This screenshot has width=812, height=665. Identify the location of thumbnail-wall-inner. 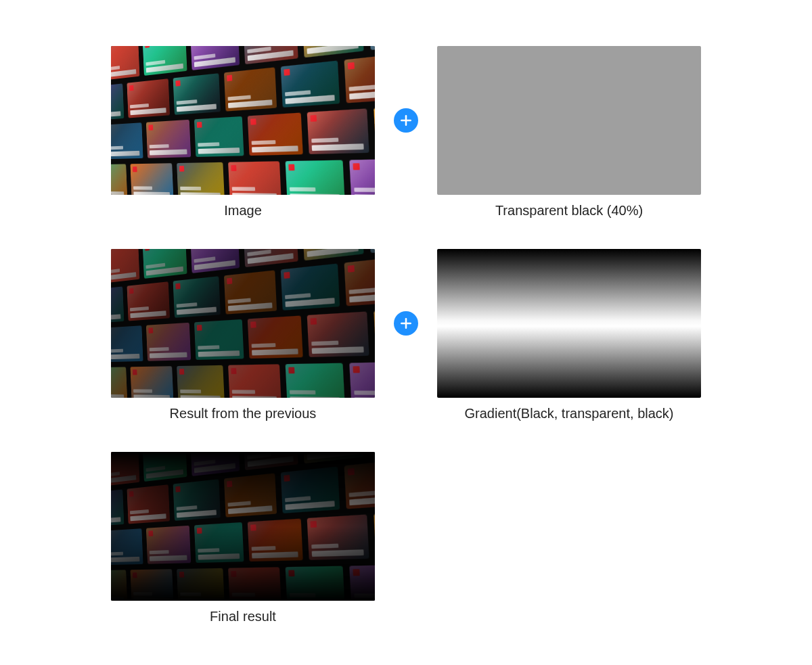
(243, 120).